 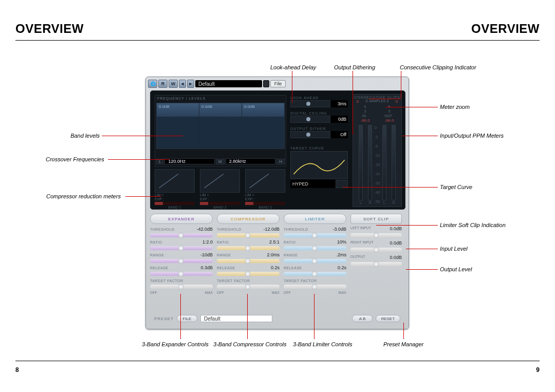 What do you see at coordinates (248, 287) in the screenshot?
I see `comp-target-slider` at bounding box center [248, 287].